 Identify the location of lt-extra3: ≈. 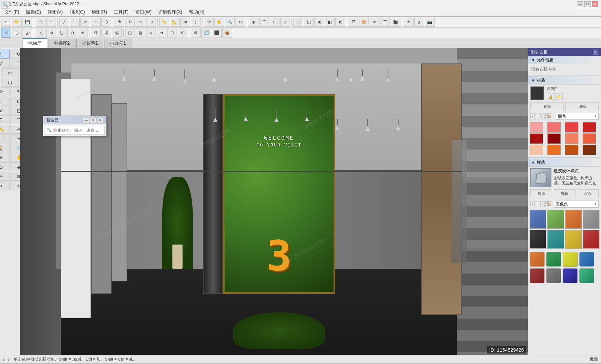
(5, 186).